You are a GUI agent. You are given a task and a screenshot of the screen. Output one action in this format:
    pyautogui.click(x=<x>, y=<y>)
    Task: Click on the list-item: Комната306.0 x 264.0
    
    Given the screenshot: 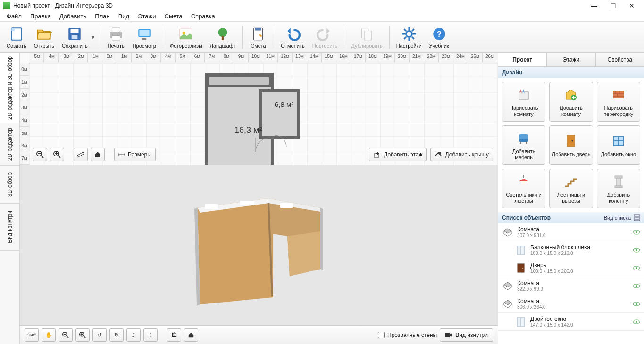 What is the action you would take?
    pyautogui.click(x=571, y=304)
    